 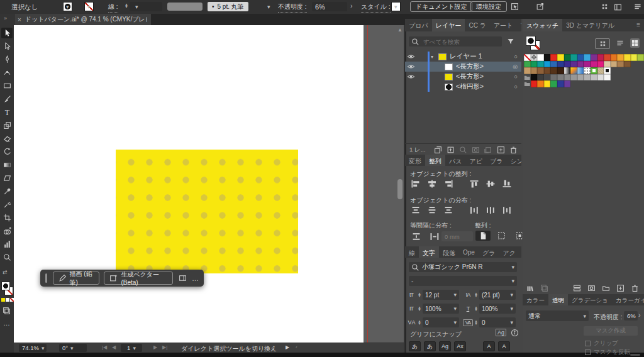 I want to click on new-swatch-icon, so click(x=620, y=288).